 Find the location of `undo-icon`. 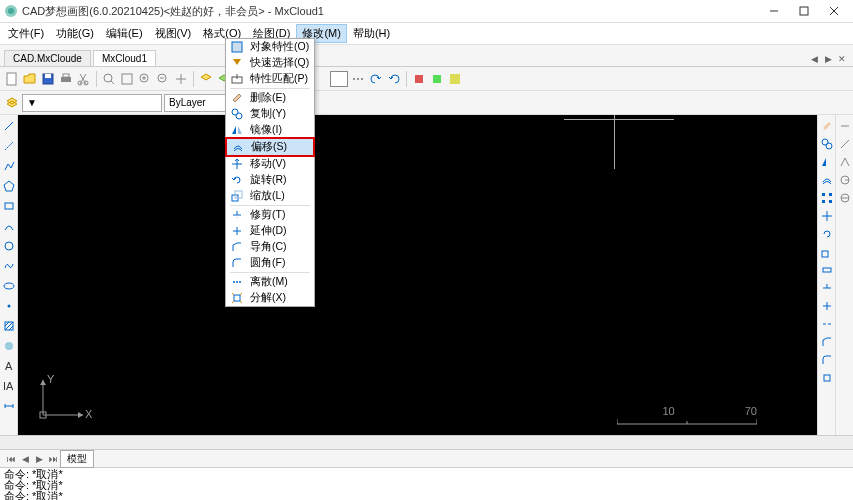

undo-icon is located at coordinates (376, 79).